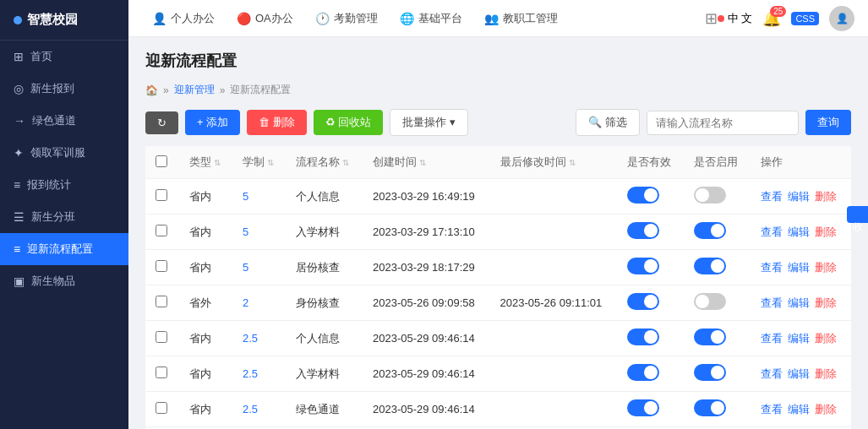 The image size is (868, 429). Describe the element at coordinates (206, 374) in the screenshot. I see `cell-type-5: 省内` at that location.